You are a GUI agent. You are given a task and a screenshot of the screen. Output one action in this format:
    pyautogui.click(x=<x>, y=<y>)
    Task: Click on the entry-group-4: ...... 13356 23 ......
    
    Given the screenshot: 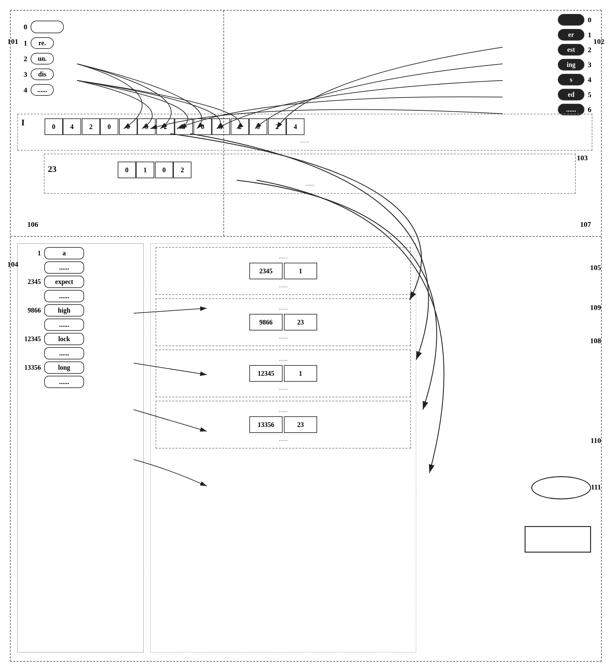 What is the action you would take?
    pyautogui.click(x=283, y=425)
    